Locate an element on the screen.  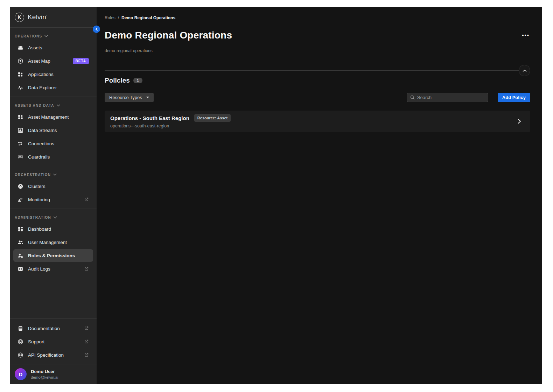
policy-title: Operations - South East Region is located at coordinates (150, 118).